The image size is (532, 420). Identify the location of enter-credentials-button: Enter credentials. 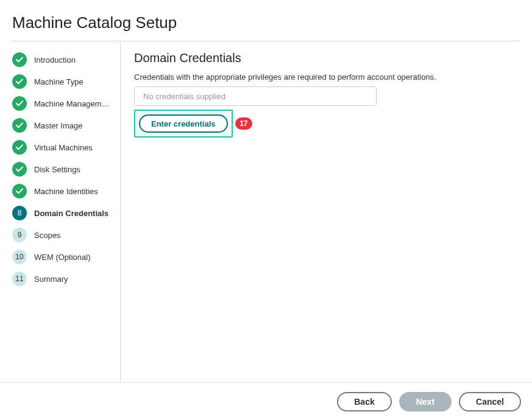
(183, 124).